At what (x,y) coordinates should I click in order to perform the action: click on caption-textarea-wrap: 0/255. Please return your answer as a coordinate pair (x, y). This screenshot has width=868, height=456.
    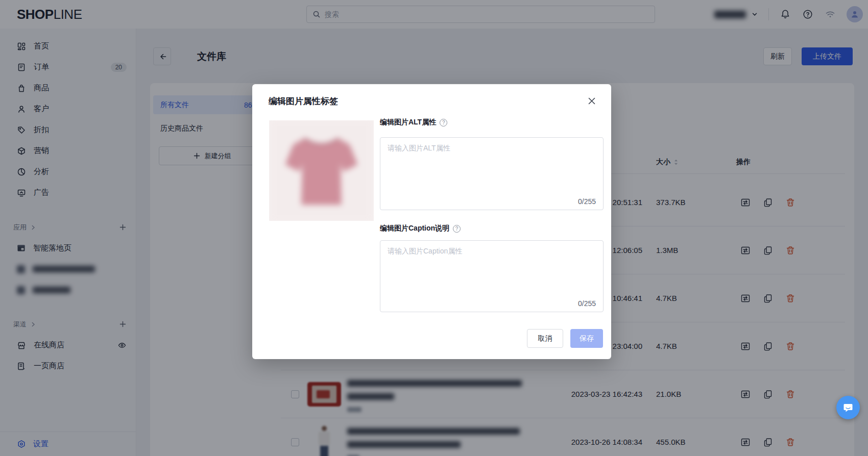
    Looking at the image, I should click on (492, 276).